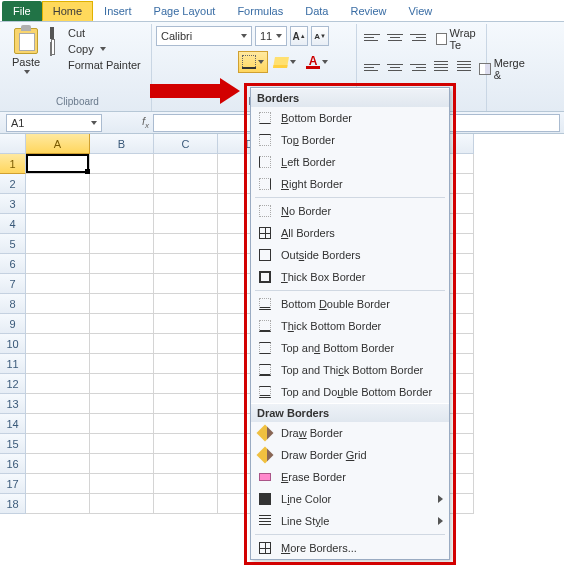 The width and height of the screenshot is (564, 568). What do you see at coordinates (186, 224) in the screenshot?
I see `cell-c4` at bounding box center [186, 224].